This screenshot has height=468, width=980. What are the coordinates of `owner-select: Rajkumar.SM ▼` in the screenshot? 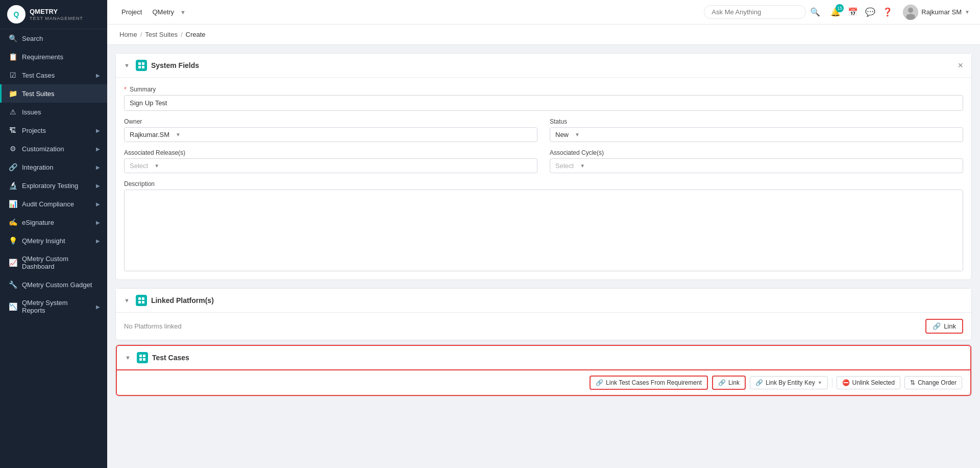 It's located at (331, 135).